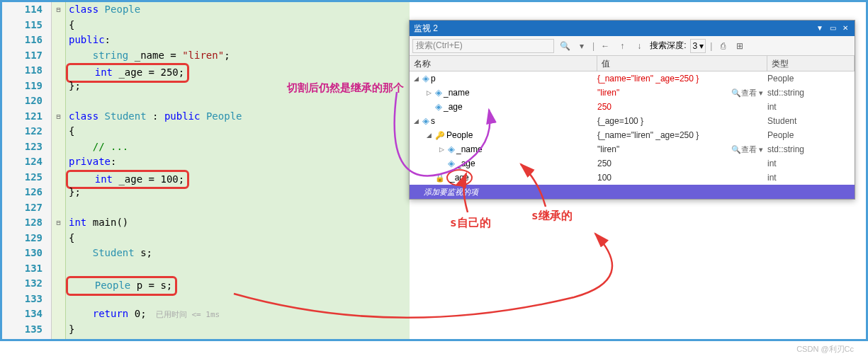  What do you see at coordinates (605, 46) in the screenshot?
I see `nav-prev-icon: ←` at bounding box center [605, 46].